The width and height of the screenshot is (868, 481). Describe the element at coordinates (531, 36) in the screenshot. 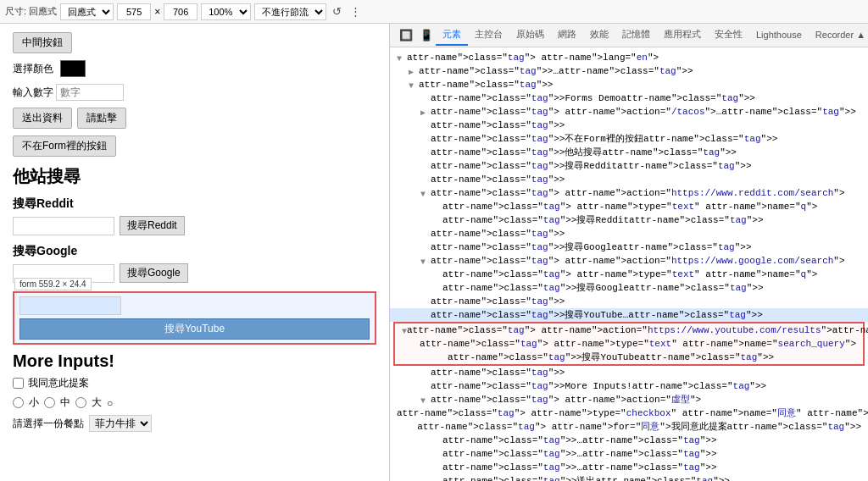

I see `tab-sources: 原始碼` at that location.